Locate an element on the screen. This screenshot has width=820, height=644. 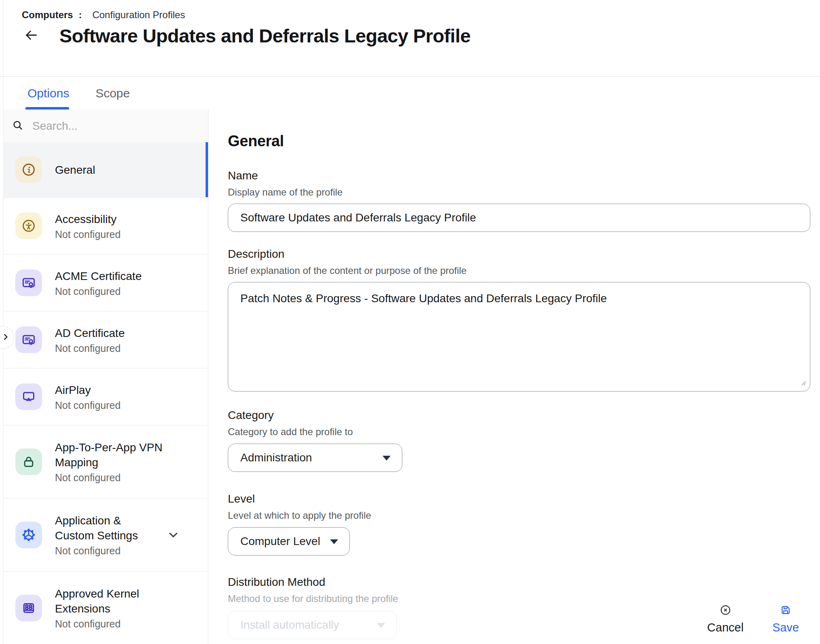
description-label: Description is located at coordinates (519, 254).